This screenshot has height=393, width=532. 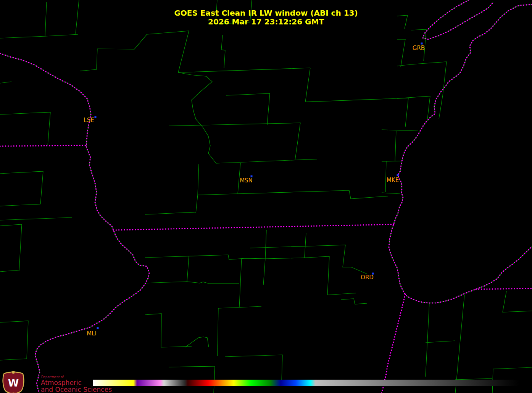 What do you see at coordinates (14, 372) in the screenshot?
I see `uw-crest-crown` at bounding box center [14, 372].